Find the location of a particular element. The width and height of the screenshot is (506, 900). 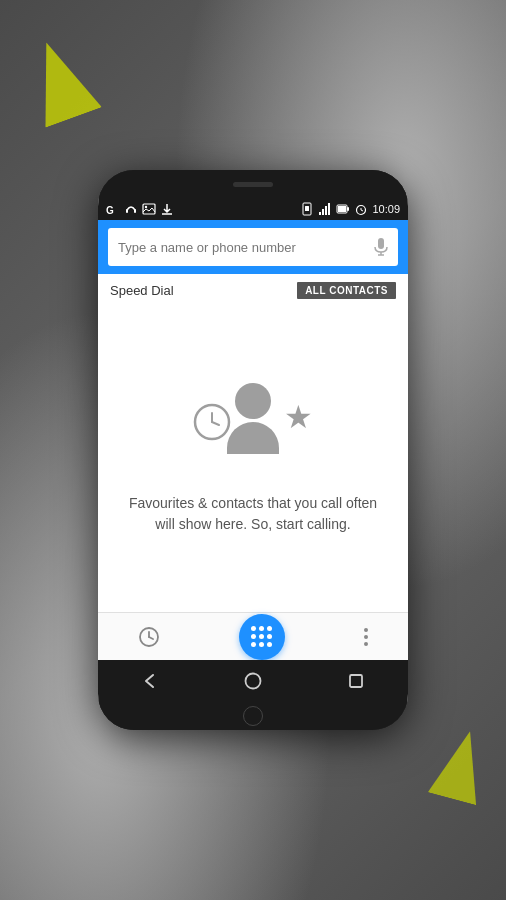

app-bottom-nav is located at coordinates (253, 636).